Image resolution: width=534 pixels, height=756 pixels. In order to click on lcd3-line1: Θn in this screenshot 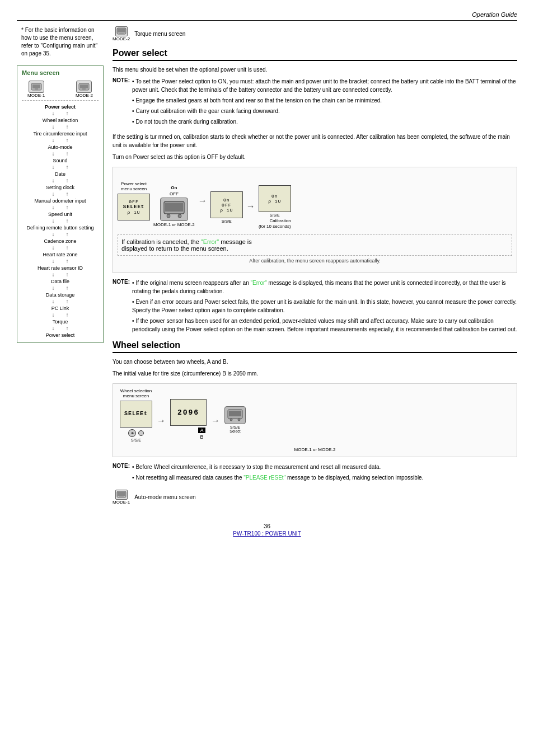, I will do `click(275, 196)`.